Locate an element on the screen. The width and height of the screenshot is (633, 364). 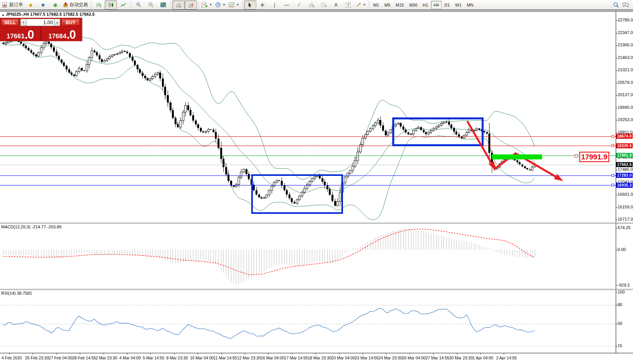
price-tick-label: 16601.0 is located at coordinates (625, 194).